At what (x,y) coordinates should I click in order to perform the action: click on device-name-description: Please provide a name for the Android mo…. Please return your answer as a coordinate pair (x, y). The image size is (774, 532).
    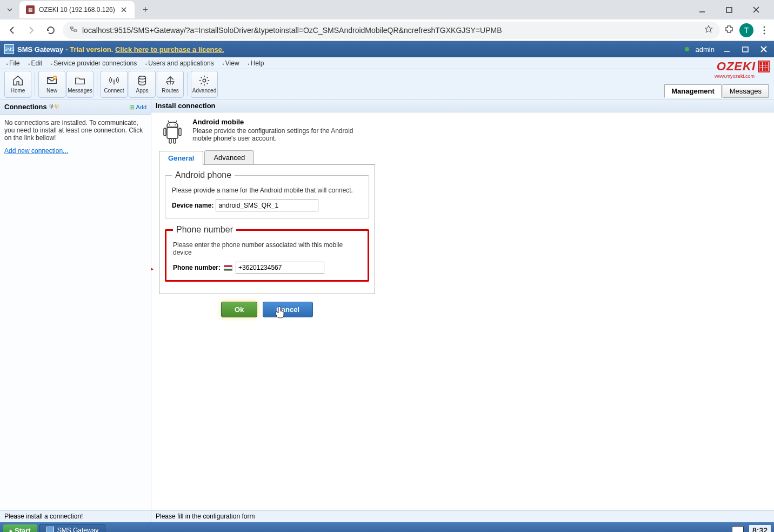
    Looking at the image, I should click on (267, 190).